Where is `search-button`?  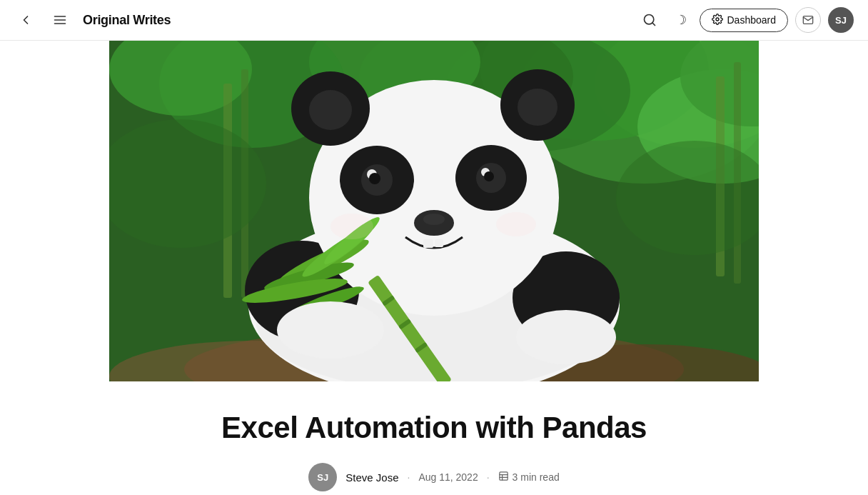 search-button is located at coordinates (650, 20).